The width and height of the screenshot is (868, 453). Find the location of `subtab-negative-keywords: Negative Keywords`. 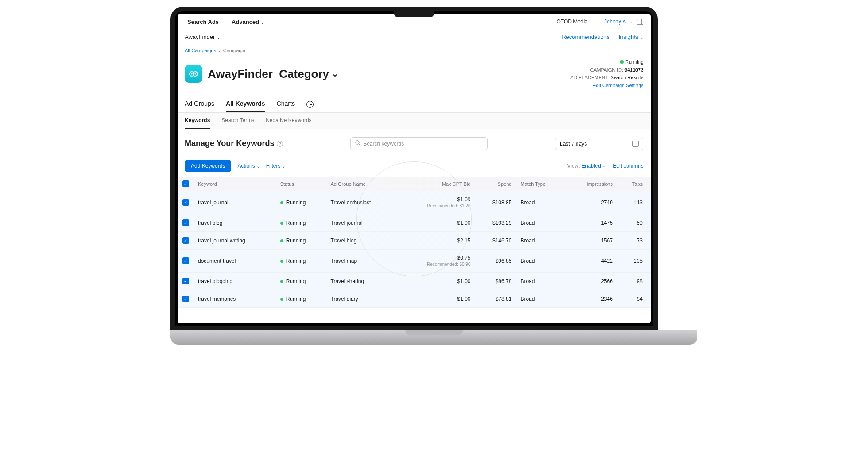

subtab-negative-keywords: Negative Keywords is located at coordinates (289, 121).